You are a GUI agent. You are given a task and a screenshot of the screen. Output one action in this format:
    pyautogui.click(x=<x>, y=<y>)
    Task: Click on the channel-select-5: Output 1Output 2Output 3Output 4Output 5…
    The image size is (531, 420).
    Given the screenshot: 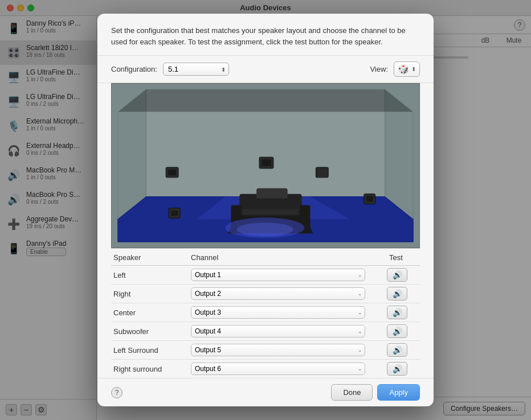 What is the action you would take?
    pyautogui.click(x=278, y=369)
    